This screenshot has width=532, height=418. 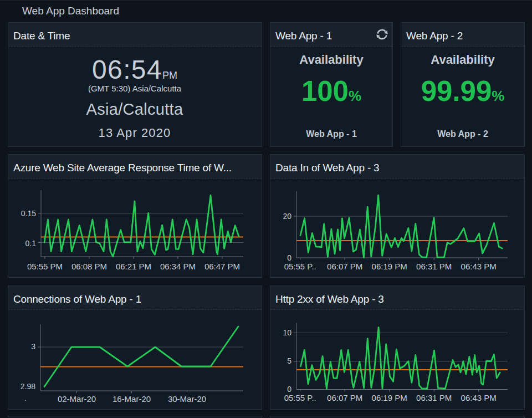 What do you see at coordinates (287, 216) in the screenshot?
I see `svg-text: 20` at bounding box center [287, 216].